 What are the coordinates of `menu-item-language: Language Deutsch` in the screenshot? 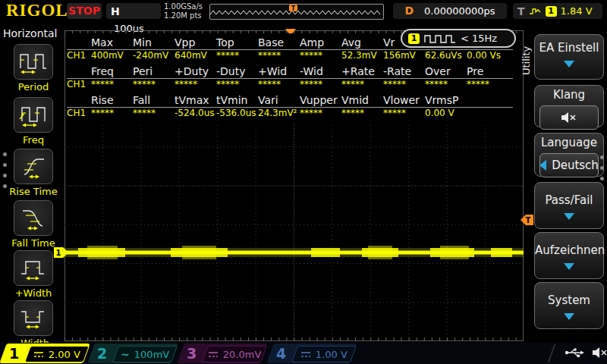 It's located at (569, 155).